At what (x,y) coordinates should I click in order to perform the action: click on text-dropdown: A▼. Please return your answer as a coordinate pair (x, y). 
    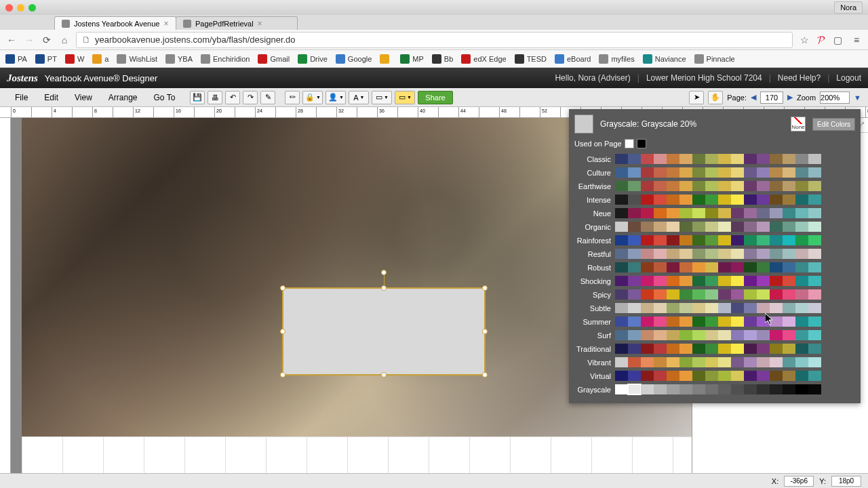
    Looking at the image, I should click on (359, 98).